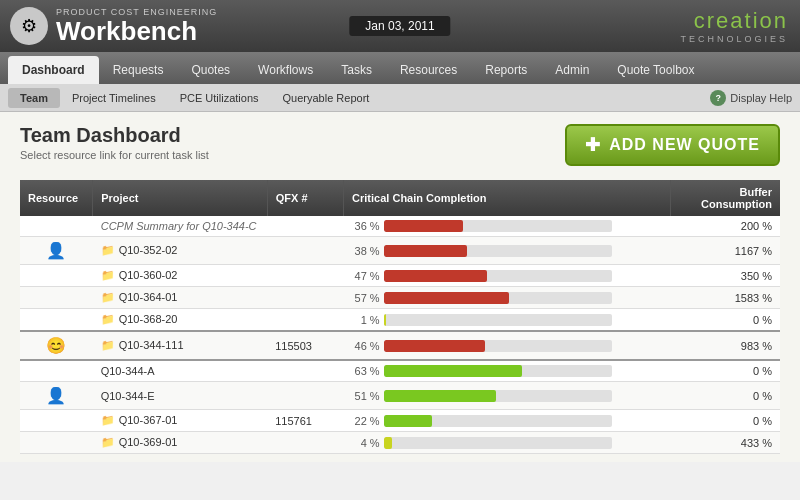 Image resolution: width=800 pixels, height=500 pixels. I want to click on add-quote-label: Add New Quote, so click(684, 145).